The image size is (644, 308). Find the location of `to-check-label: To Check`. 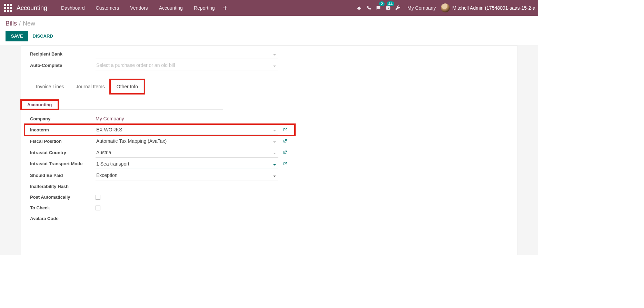

to-check-label: To Check is located at coordinates (63, 208).